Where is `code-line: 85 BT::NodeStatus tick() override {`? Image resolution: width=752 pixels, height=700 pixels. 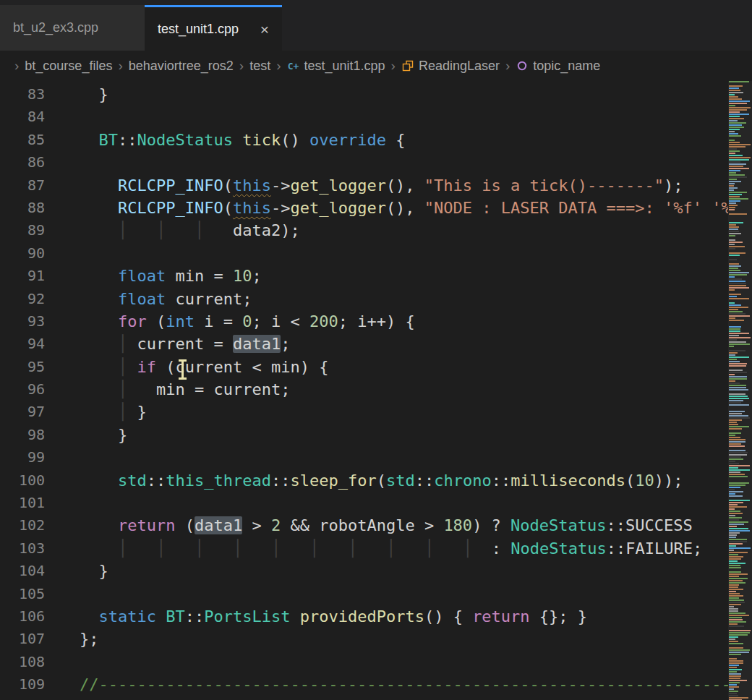
code-line: 85 BT::NodeStatus tick() override { is located at coordinates (364, 140).